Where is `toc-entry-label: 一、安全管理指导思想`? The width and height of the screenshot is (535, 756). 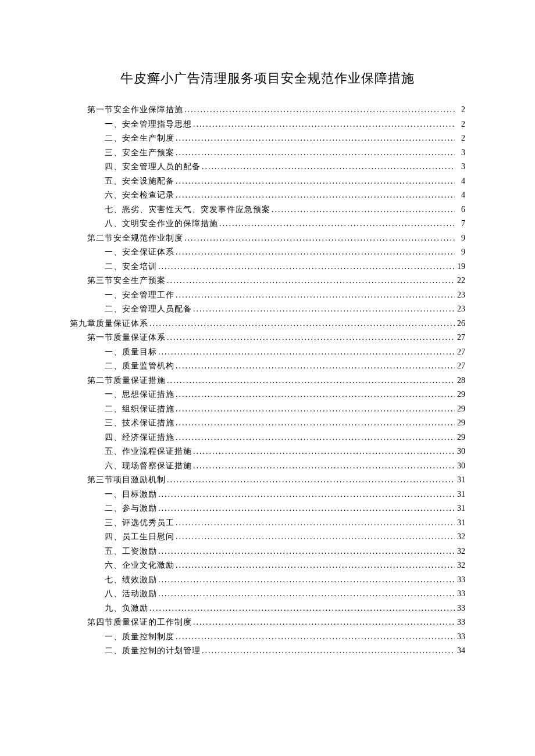 toc-entry-label: 一、安全管理指导思想 is located at coordinates (148, 124).